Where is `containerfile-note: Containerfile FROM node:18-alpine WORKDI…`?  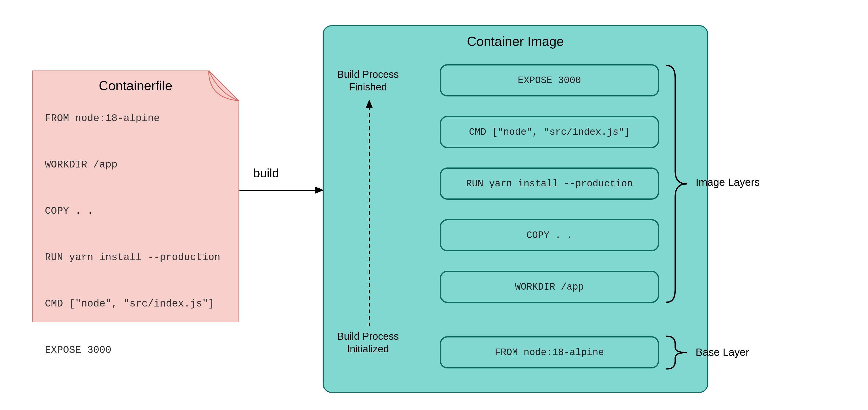 containerfile-note: Containerfile FROM node:18-alpine WORKDI… is located at coordinates (135, 197).